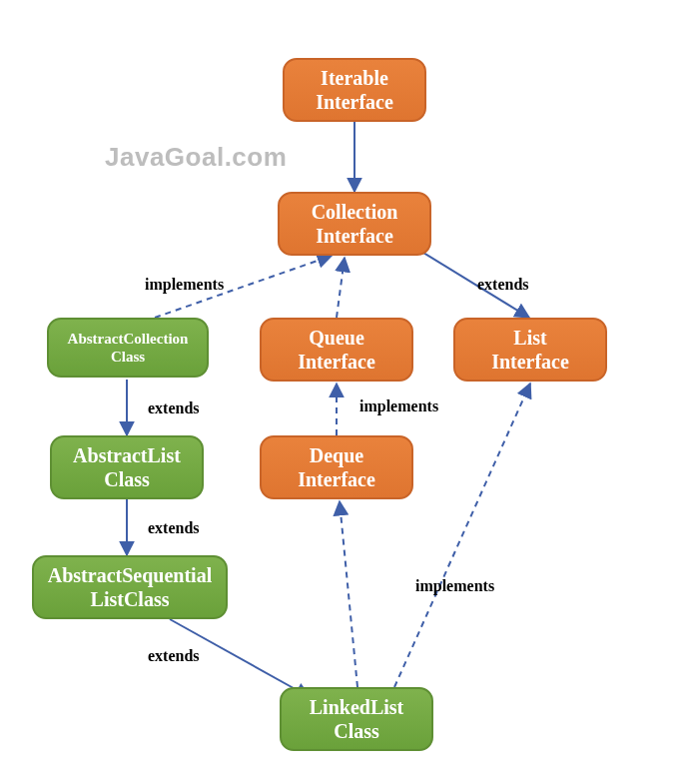 The image size is (700, 784). I want to click on node-abstractlist-class: AbstractList Class, so click(127, 467).